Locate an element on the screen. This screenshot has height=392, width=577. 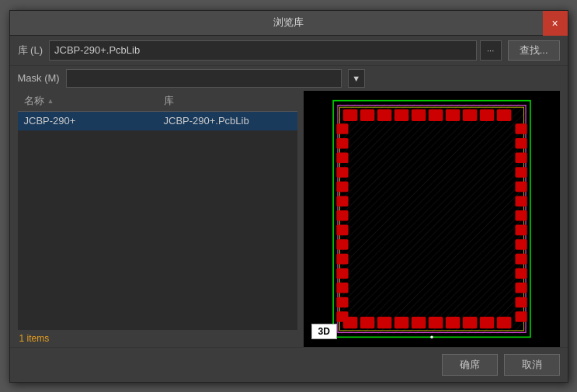
item-count: 1 is located at coordinates (22, 338).